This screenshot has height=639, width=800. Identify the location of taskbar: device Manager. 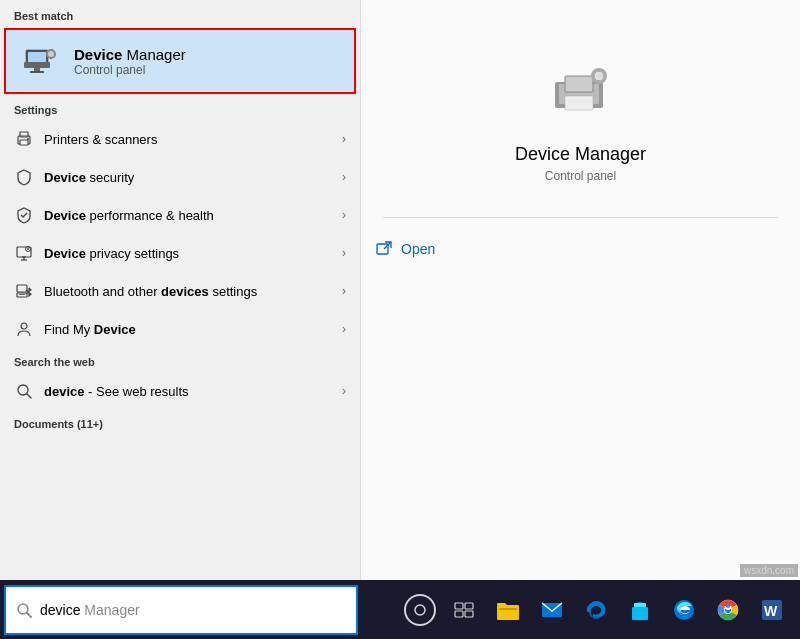
(400, 610).